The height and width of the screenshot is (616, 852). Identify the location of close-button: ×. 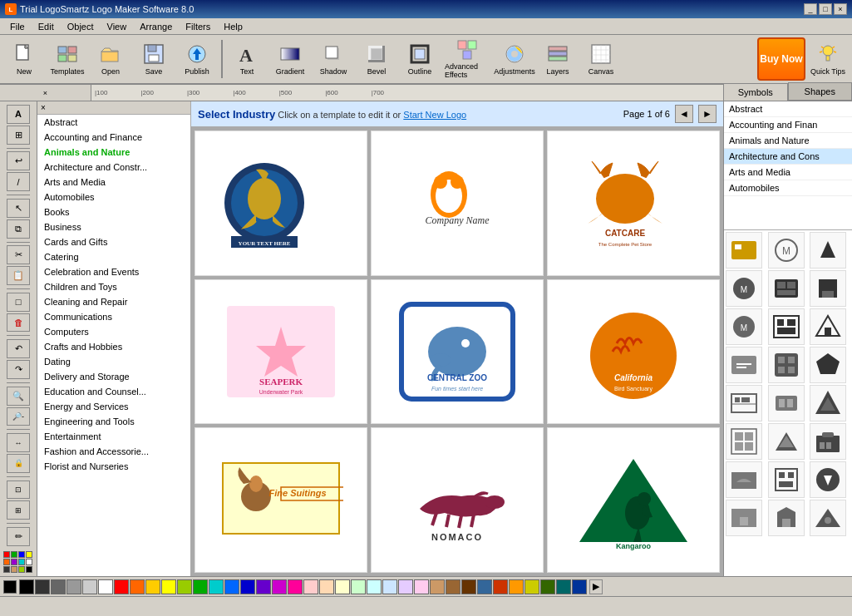
(840, 9).